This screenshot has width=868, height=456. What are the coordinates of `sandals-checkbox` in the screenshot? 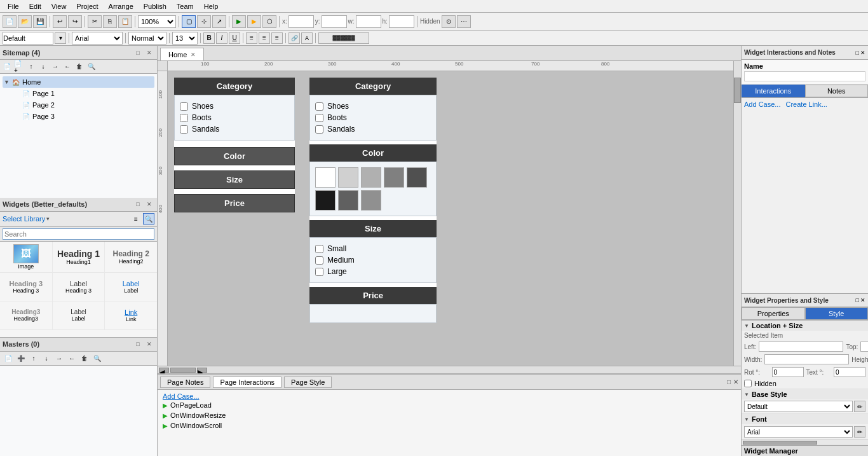 It's located at (184, 130).